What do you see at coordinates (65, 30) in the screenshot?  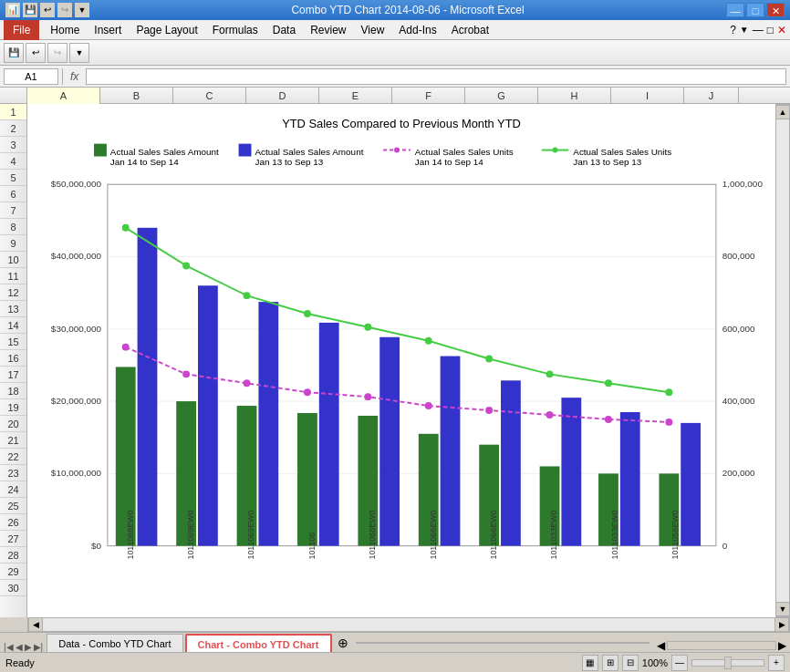 I see `menu-home: Home` at bounding box center [65, 30].